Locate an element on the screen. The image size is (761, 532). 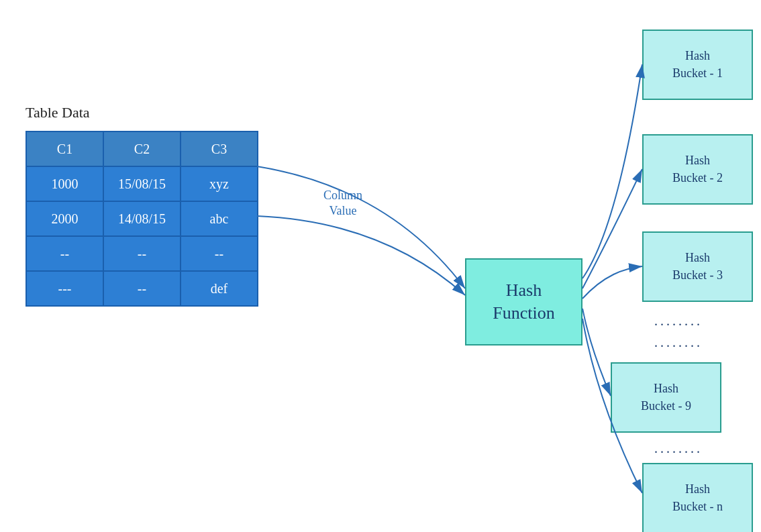
table-label: Table Data is located at coordinates (58, 113).